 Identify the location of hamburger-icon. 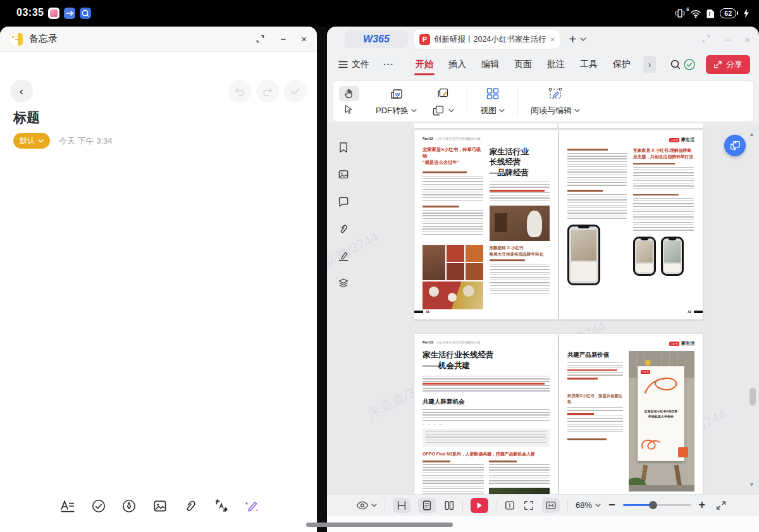
(343, 65).